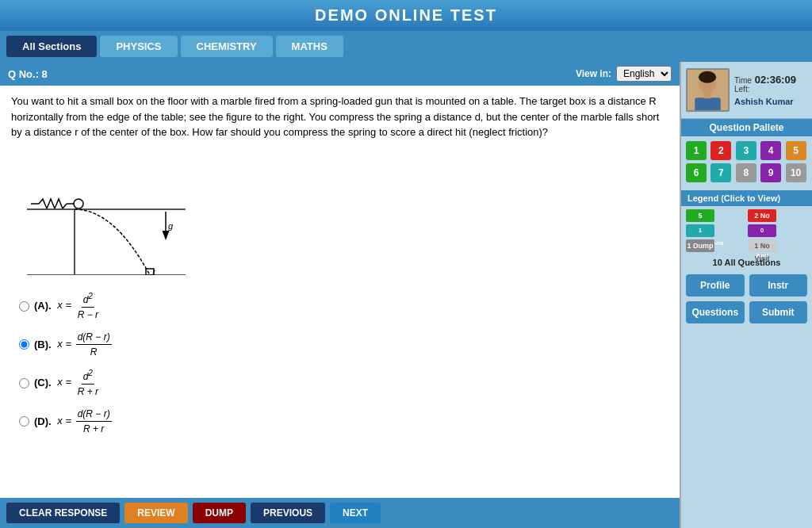 Image resolution: width=812 pixels, height=528 pixels. What do you see at coordinates (43, 345) in the screenshot?
I see `option-b-label: (B).` at bounding box center [43, 345].